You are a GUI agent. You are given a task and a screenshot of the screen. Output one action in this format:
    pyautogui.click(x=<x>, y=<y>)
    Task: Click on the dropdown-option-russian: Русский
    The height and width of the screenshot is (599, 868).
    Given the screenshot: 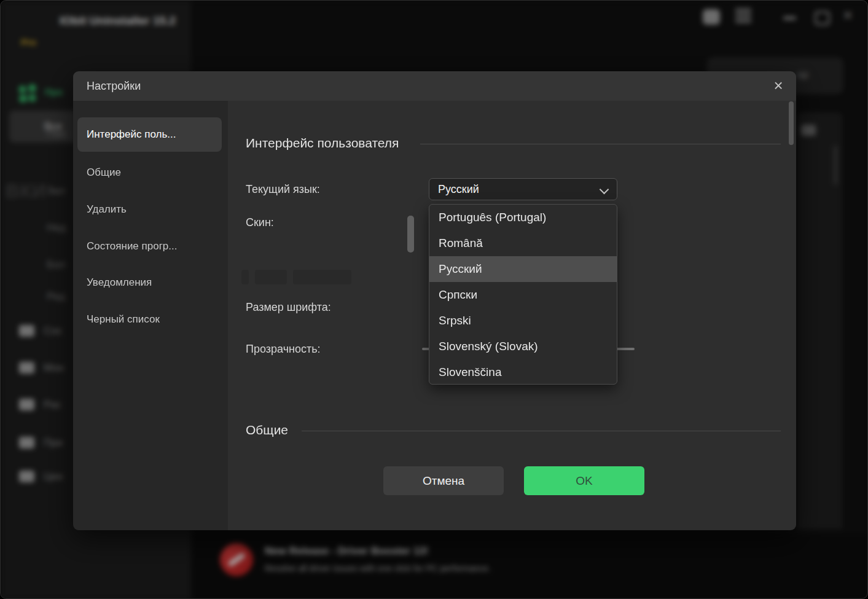 What is the action you would take?
    pyautogui.click(x=523, y=269)
    